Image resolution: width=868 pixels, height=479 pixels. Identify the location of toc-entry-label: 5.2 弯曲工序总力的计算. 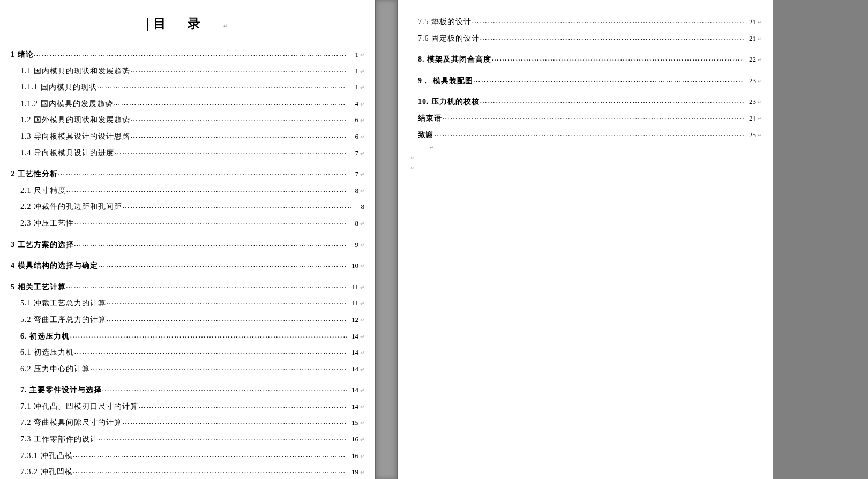
(63, 320).